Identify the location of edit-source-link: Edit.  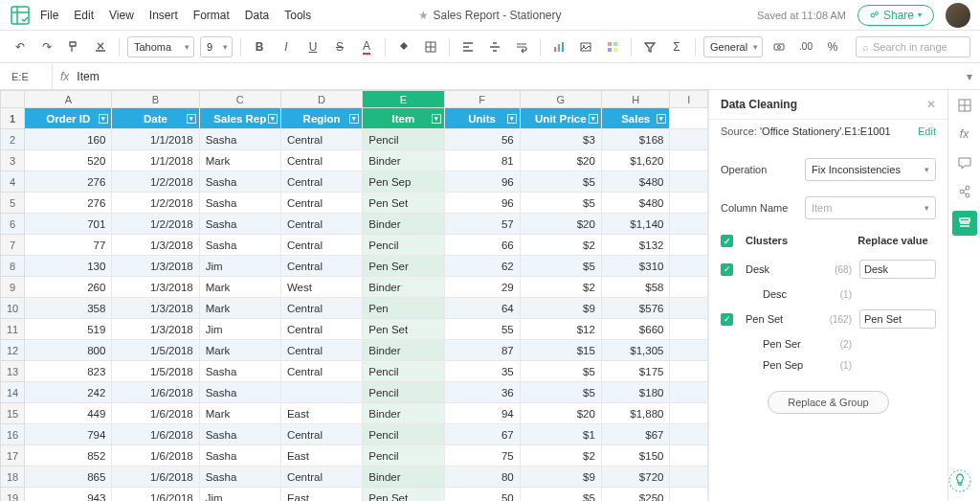
(926, 131).